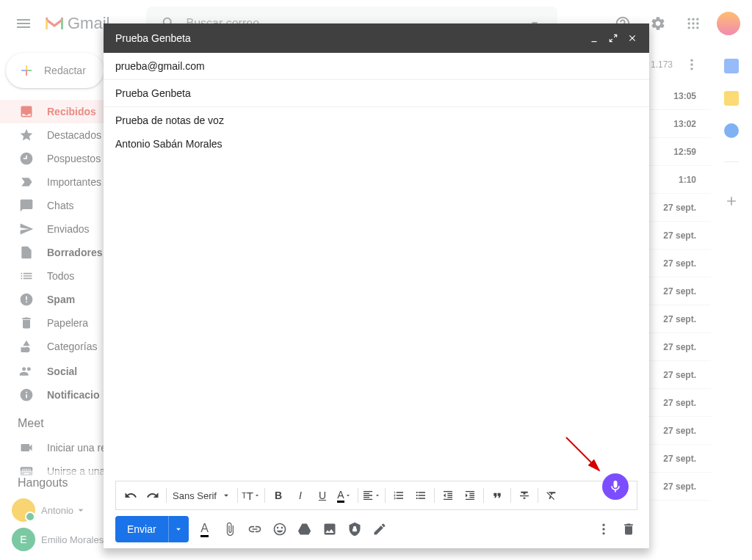 This screenshot has width=752, height=560. Describe the element at coordinates (255, 529) in the screenshot. I see `insert-link-icon` at that location.